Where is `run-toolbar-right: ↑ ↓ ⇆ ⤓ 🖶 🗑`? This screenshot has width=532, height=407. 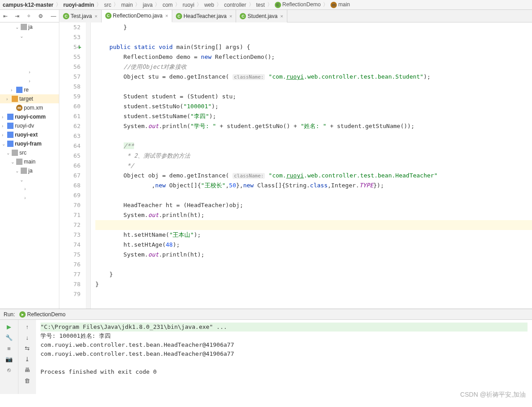
run-toolbar-right: ↑ ↓ ⇆ ⤓ 🖶 🗑 is located at coordinates (27, 357).